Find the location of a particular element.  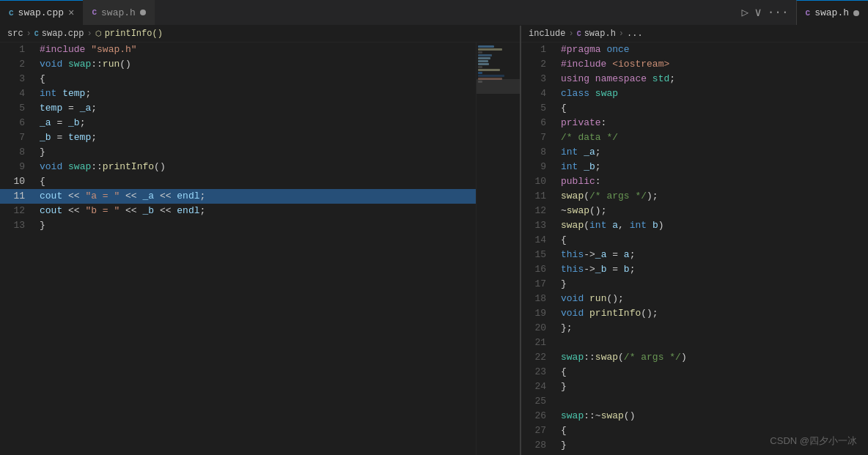

toolbar-right: ▷ ∨ ··· is located at coordinates (768, 12).